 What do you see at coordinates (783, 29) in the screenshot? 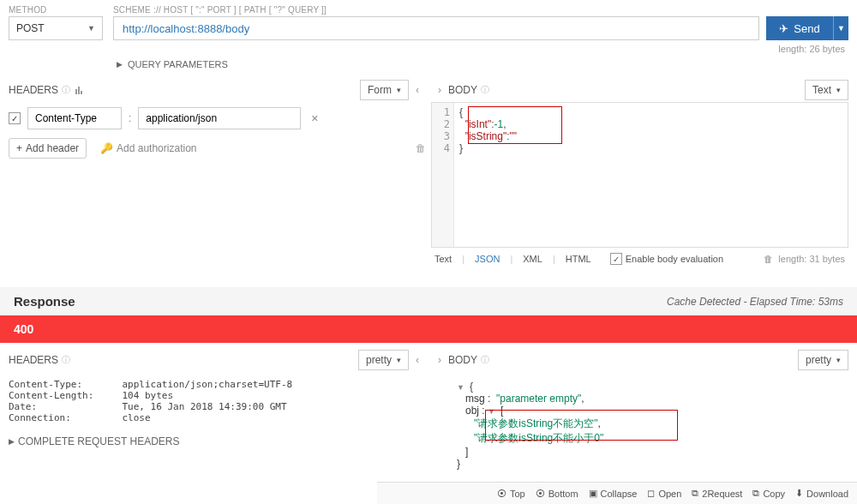
I see `send-icon: ✈` at bounding box center [783, 29].